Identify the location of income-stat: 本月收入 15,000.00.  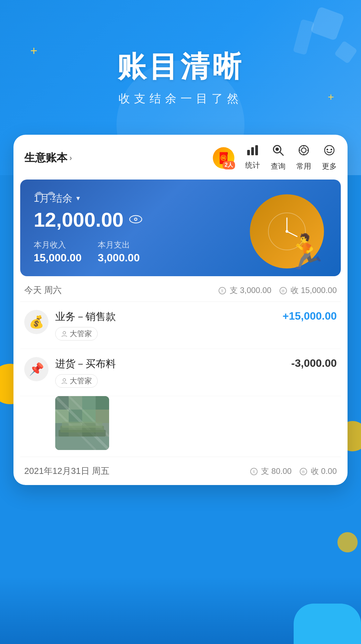
(58, 252).